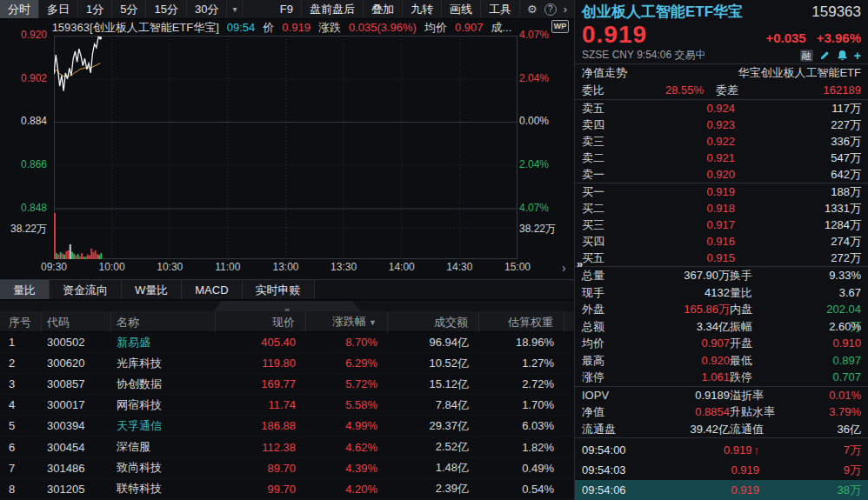 Image resolution: width=868 pixels, height=500 pixels. I want to click on alert-bell-icon, so click(842, 56).